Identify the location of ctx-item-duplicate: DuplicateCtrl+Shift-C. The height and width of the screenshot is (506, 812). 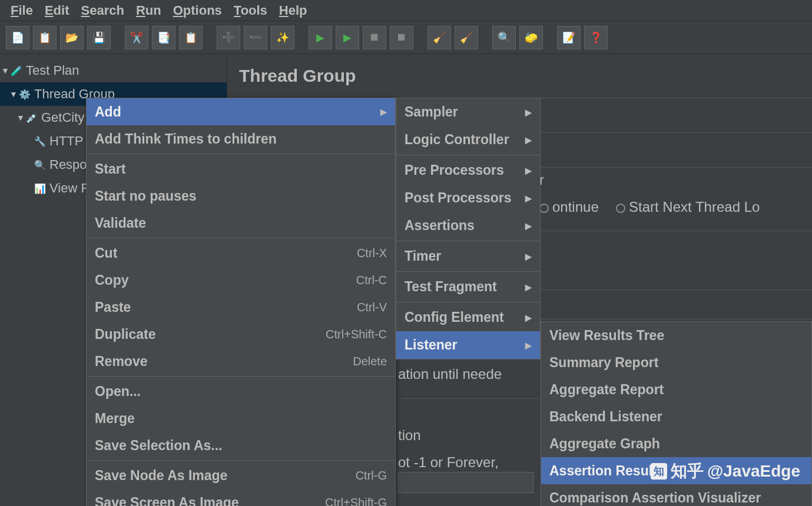
(241, 334).